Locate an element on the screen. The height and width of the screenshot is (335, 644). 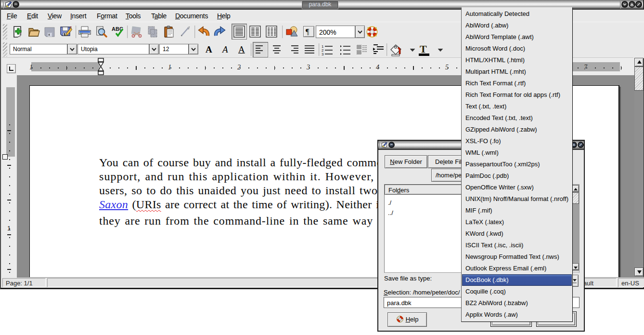
svg-text: 3 is located at coordinates (322, 54).